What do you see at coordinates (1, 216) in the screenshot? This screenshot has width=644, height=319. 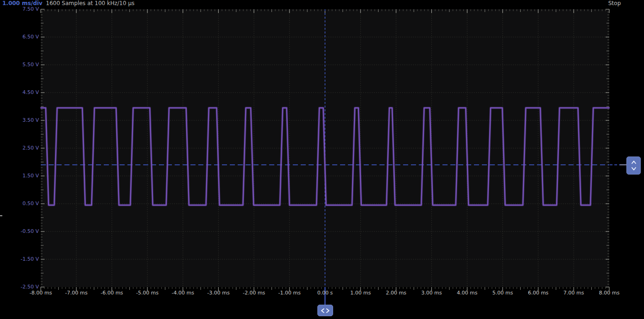 I see `ground-level-marker` at bounding box center [1, 216].